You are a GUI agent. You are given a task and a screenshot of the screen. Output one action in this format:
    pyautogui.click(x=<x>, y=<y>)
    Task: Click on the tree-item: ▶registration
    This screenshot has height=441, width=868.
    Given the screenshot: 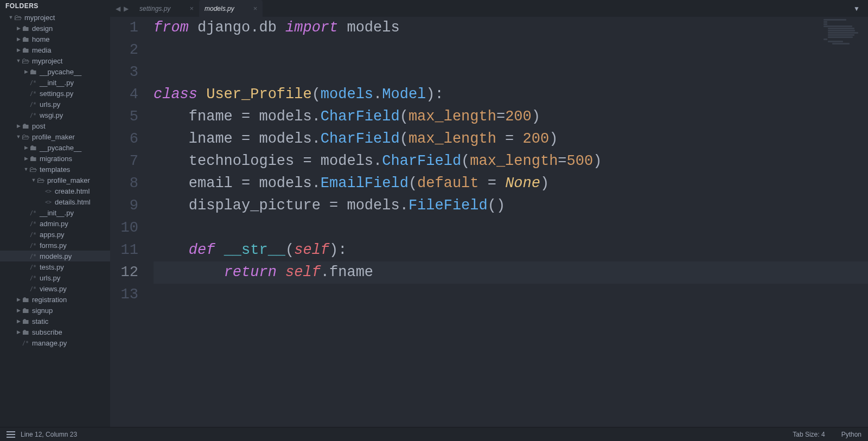 What is the action you would take?
    pyautogui.click(x=55, y=299)
    